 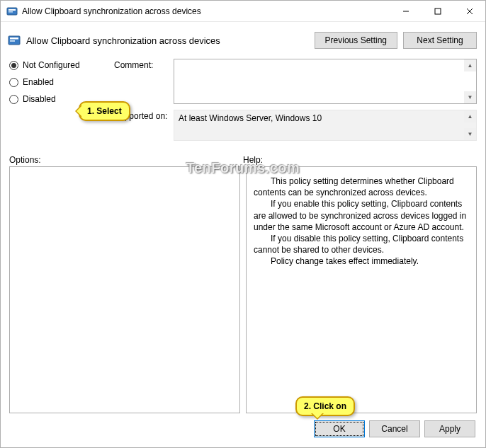 I want to click on apply-button: Apply, so click(x=450, y=429).